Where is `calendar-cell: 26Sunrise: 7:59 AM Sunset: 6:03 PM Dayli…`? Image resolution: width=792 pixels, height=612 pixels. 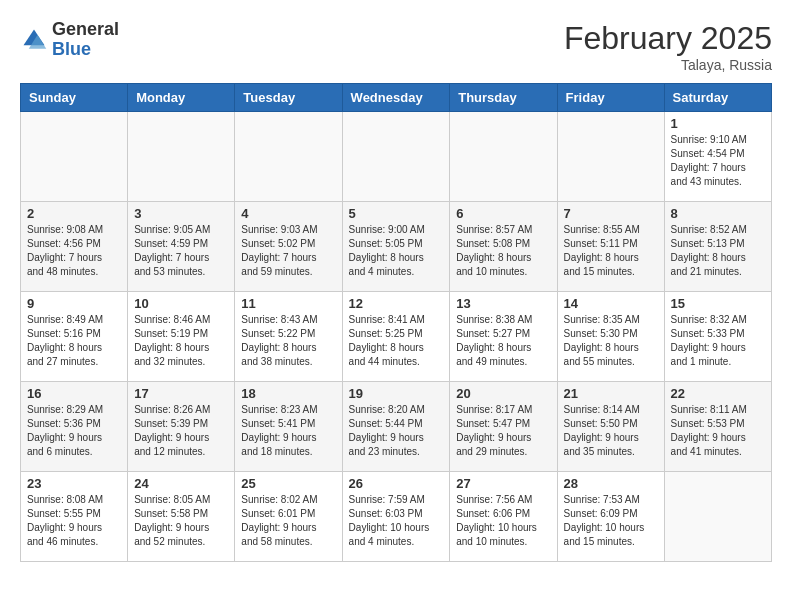
calendar-cell: 26Sunrise: 7:59 AM Sunset: 6:03 PM Dayli… is located at coordinates (396, 517).